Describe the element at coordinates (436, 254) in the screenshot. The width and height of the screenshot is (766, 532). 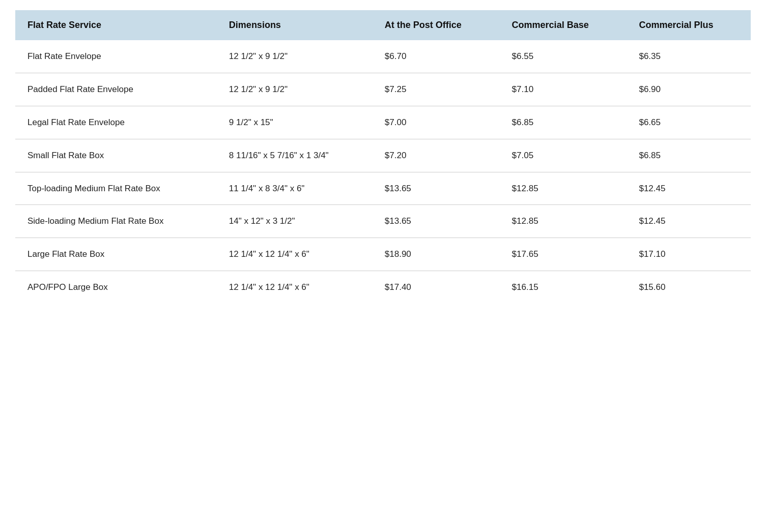
I see `cell-post_office: $18.90` at that location.